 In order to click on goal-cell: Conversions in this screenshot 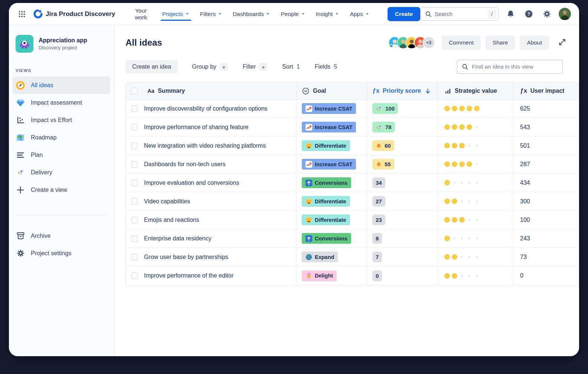, I will do `click(332, 183)`.